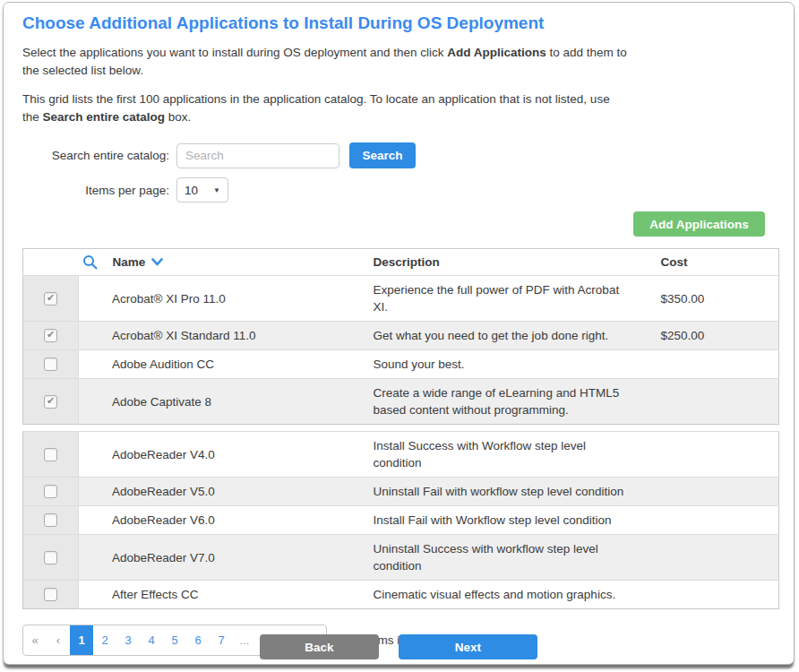 This screenshot has width=799, height=672. I want to click on app-name: AdobeReader V4.0, so click(222, 455).